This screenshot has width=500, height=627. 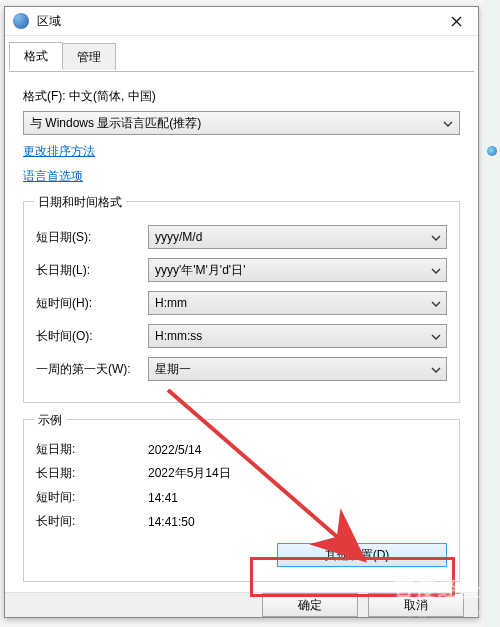 I want to click on format-label: 格式(F): 中文(简体, 中国), so click(x=242, y=96).